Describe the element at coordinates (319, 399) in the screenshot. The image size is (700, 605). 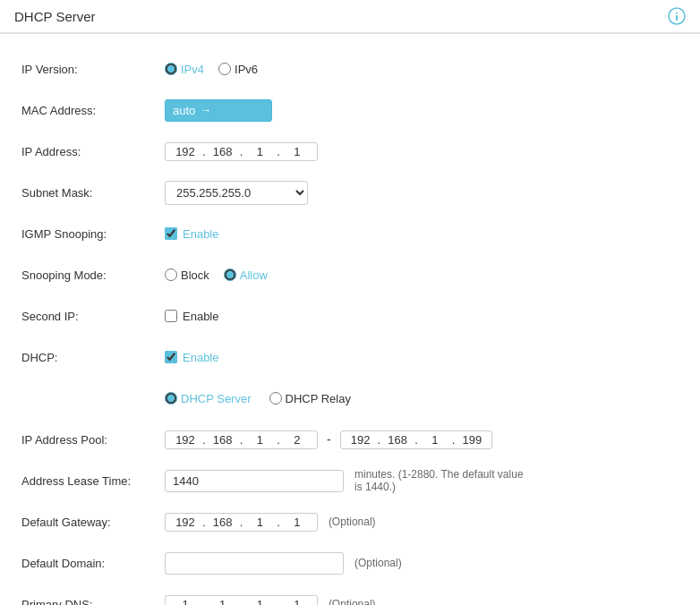
I see `dhcp-relay-label: DHCP Relay` at that location.